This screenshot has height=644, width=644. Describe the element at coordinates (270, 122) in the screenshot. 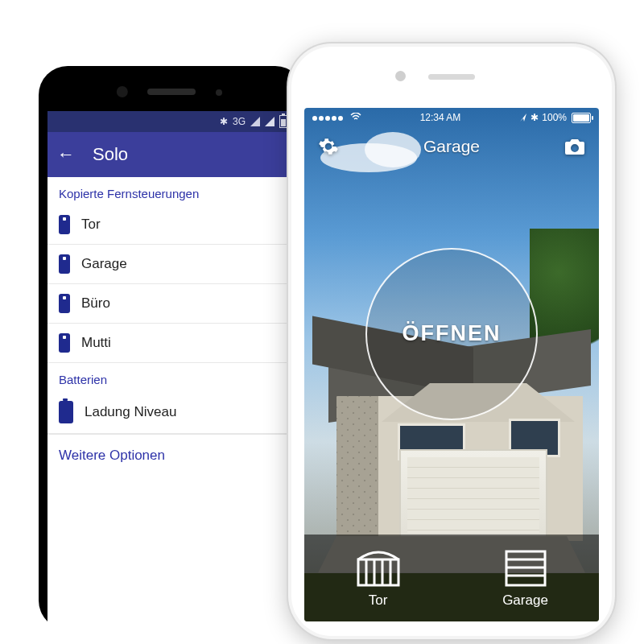

I see `cell-icon` at that location.